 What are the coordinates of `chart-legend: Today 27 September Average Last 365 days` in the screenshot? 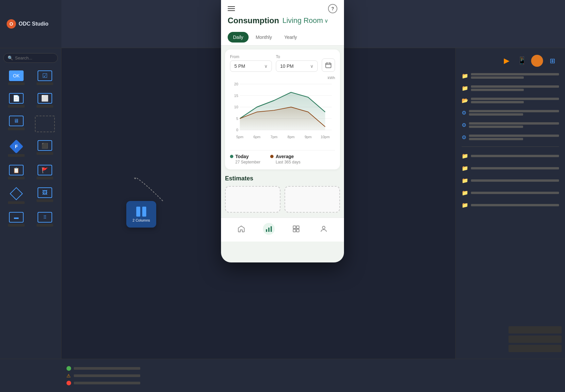 It's located at (282, 157).